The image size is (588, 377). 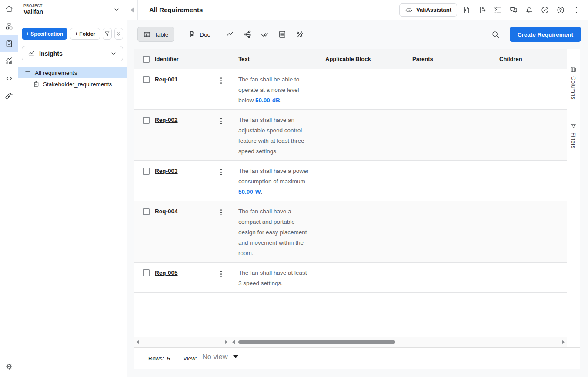 What do you see at coordinates (273, 89) in the screenshot?
I see `requirement-text-cell: The fan shall be able to operate at a no…` at bounding box center [273, 89].